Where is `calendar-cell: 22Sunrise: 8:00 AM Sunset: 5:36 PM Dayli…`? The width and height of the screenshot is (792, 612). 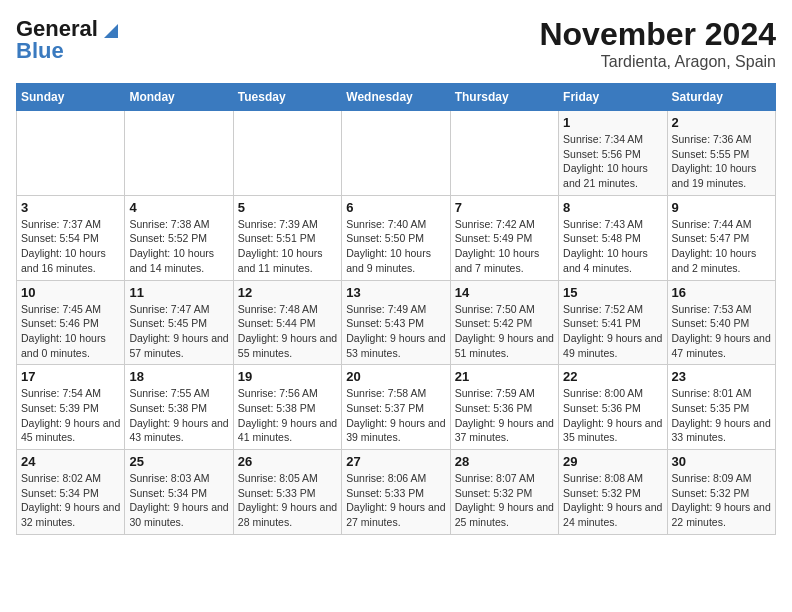 calendar-cell: 22Sunrise: 8:00 AM Sunset: 5:36 PM Dayli… is located at coordinates (613, 408).